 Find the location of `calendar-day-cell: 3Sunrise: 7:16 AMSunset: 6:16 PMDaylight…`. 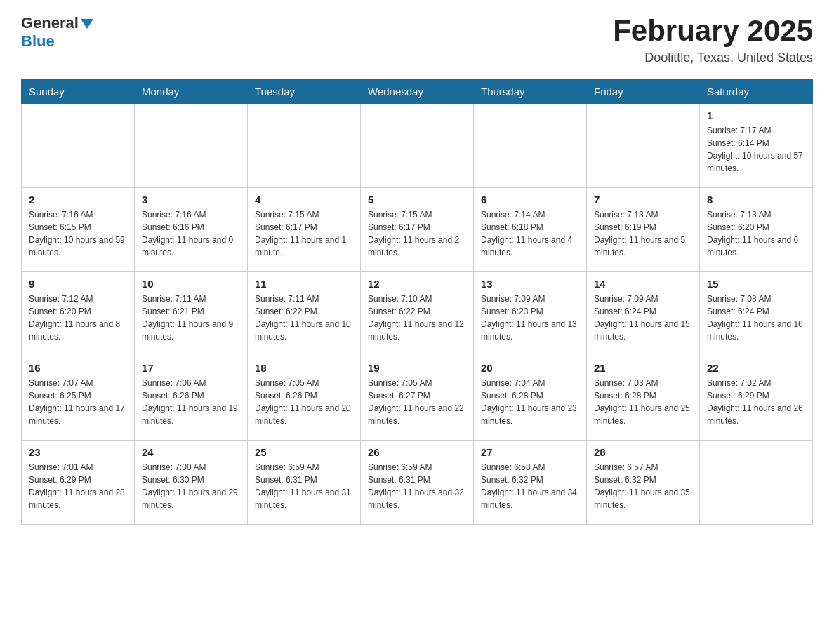

calendar-day-cell: 3Sunrise: 7:16 AMSunset: 6:16 PMDaylight… is located at coordinates (191, 230).